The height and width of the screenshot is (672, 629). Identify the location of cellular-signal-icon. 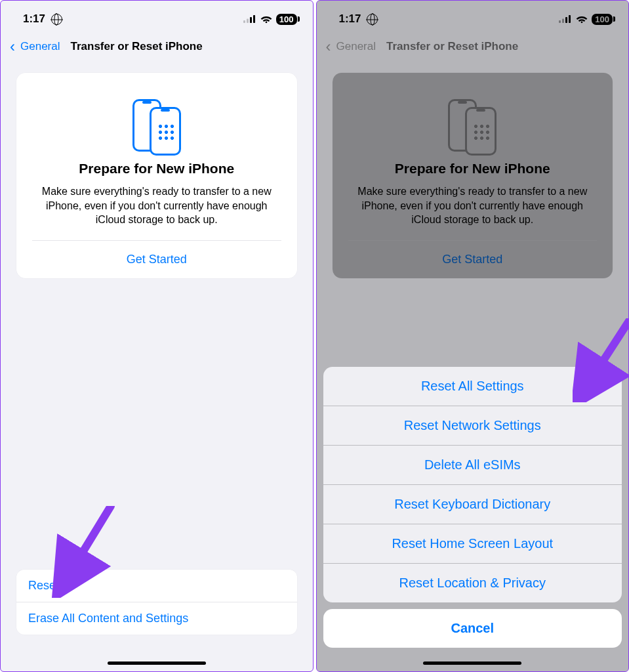
(250, 19).